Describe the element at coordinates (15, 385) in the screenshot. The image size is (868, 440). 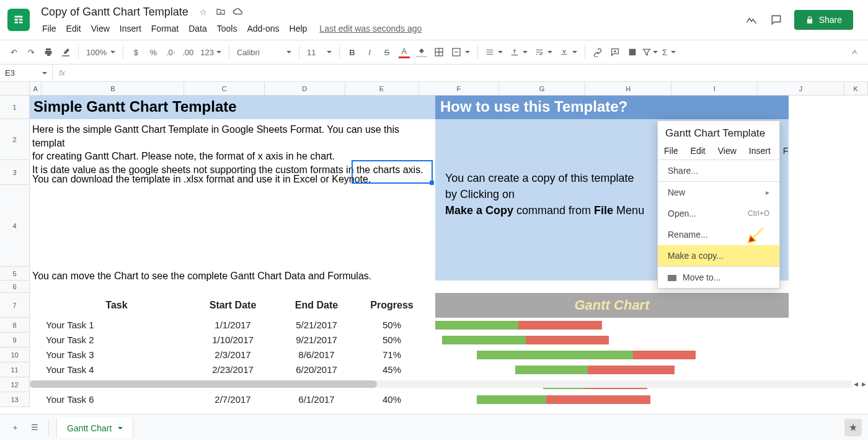
I see `row-header-12: 12` at that location.